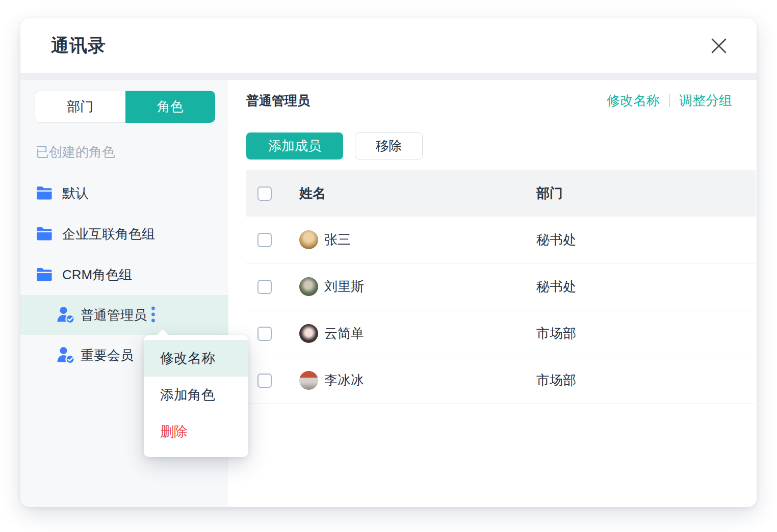  What do you see at coordinates (109, 234) in the screenshot?
I see `sidebar-item-label: 企业互联角色组` at bounding box center [109, 234].